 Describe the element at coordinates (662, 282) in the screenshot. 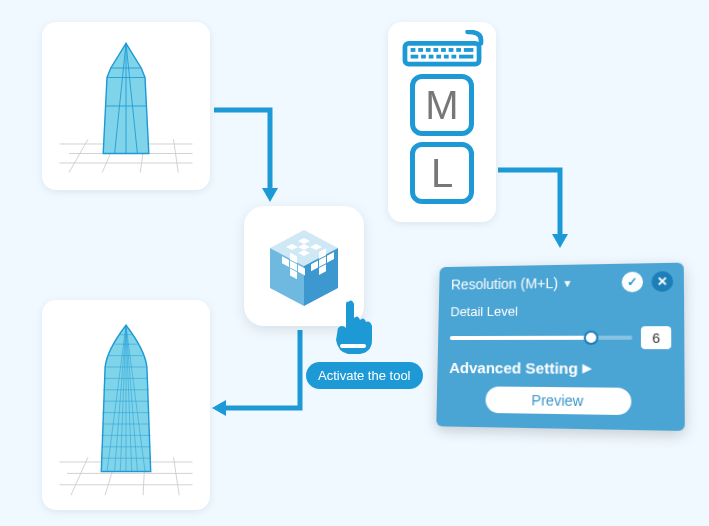

I see `close-icon: ✕` at that location.